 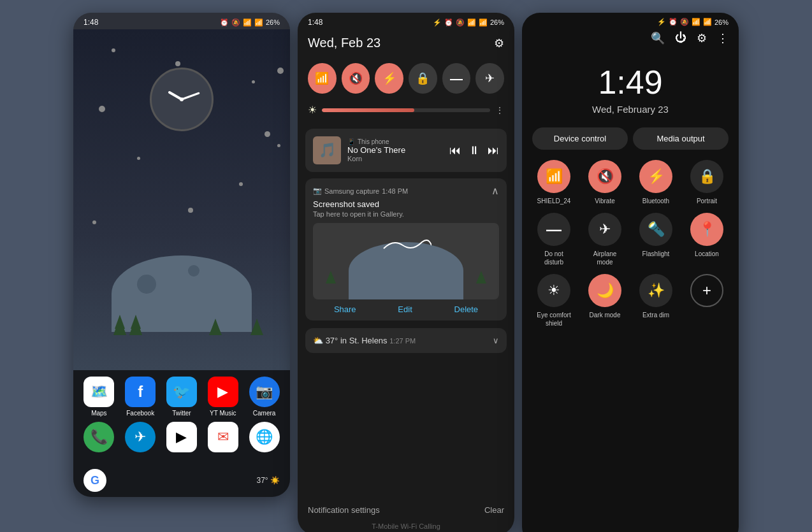 What do you see at coordinates (356, 78) in the screenshot?
I see `toggle-mute: 🔇` at bounding box center [356, 78].